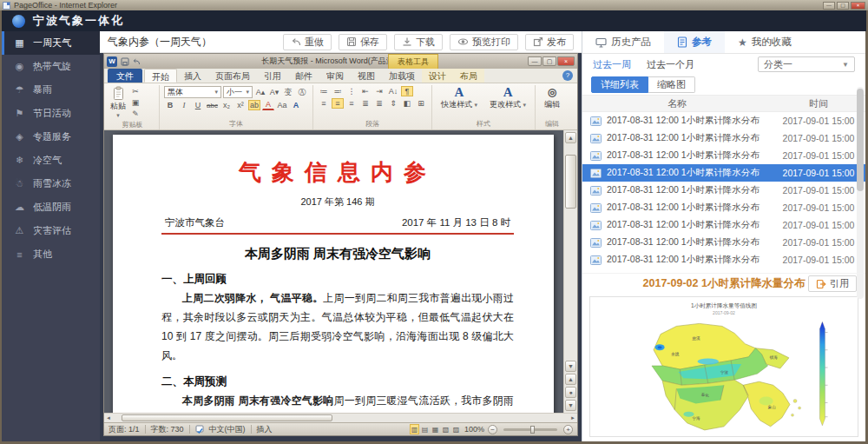  Describe the element at coordinates (474, 429) in the screenshot. I see `status-zoom-level: 100%` at that location.